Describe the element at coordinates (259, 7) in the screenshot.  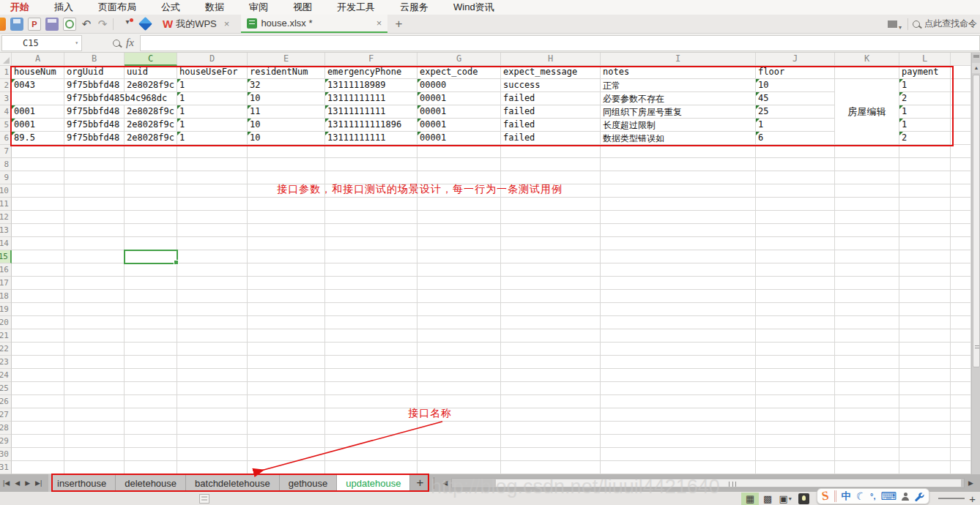
I see `menu-item-审阅: 审阅` at that location.